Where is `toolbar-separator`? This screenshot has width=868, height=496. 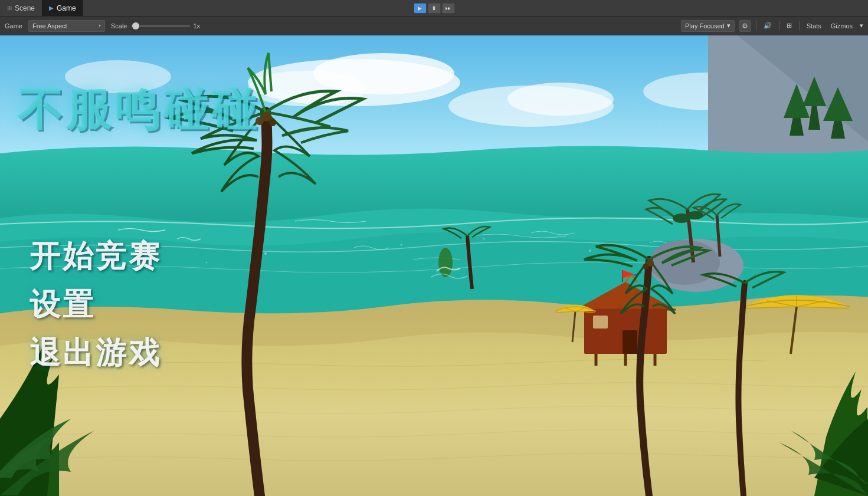 toolbar-separator is located at coordinates (756, 26).